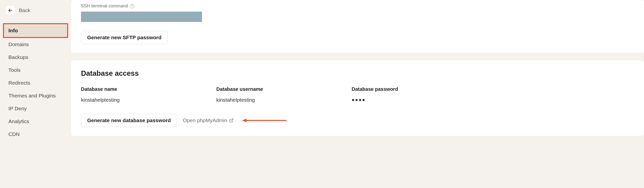  Describe the element at coordinates (19, 44) in the screenshot. I see `sidebar-item-label: Domains` at that location.